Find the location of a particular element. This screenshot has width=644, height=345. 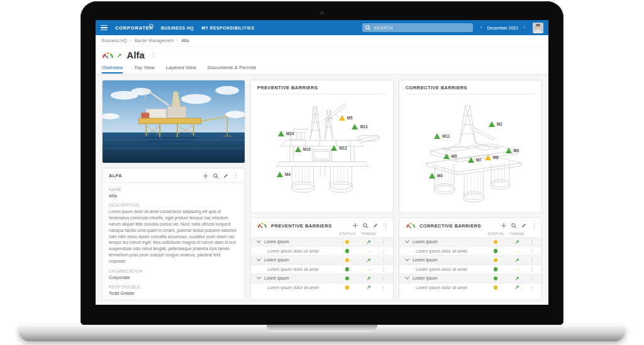

barrier-marker: M13 is located at coordinates (360, 127).